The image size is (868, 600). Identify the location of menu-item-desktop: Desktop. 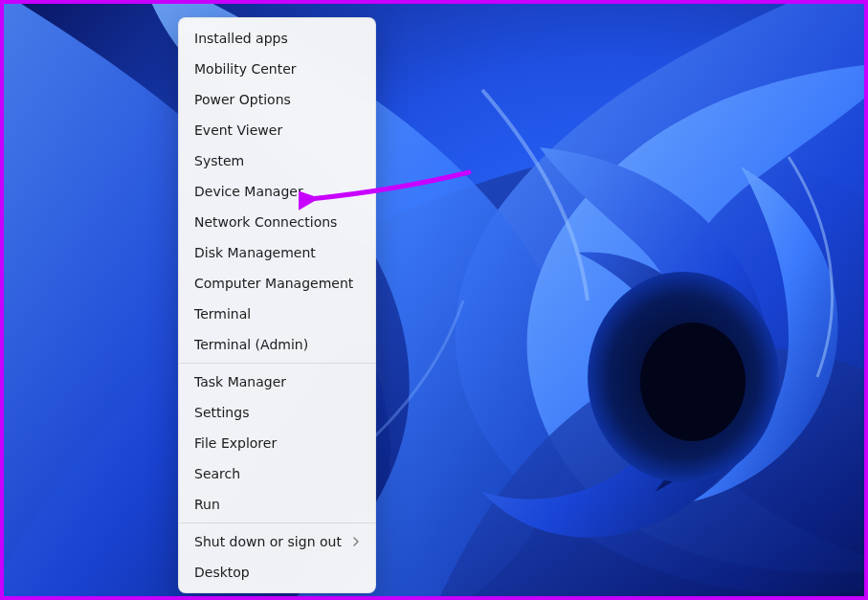
(278, 572).